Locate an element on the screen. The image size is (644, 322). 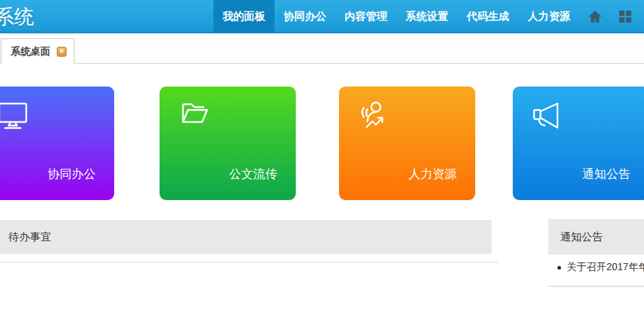
tab-system-desktop: 系统桌面 ✕ is located at coordinates (38, 51).